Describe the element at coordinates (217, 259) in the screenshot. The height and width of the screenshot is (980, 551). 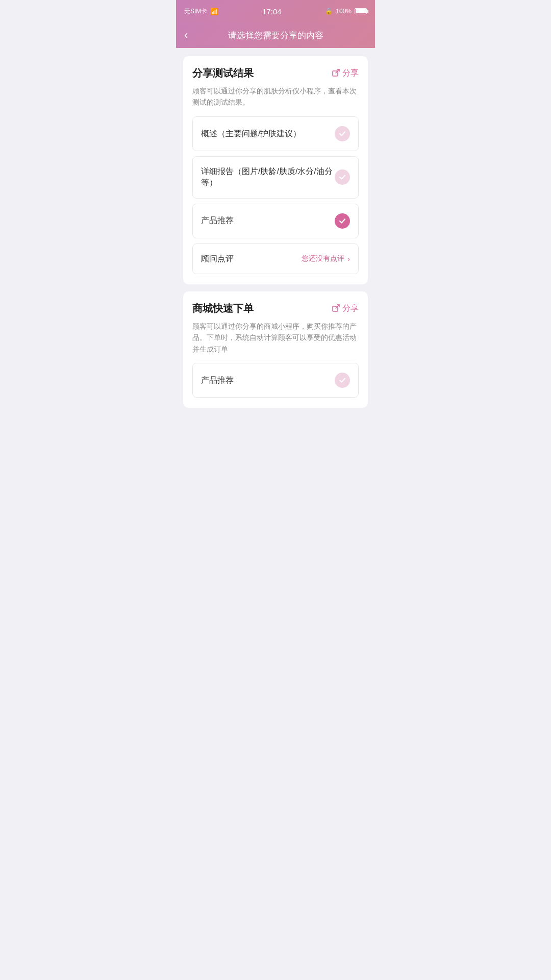
I see `advisor-label: 顾问点评` at that location.